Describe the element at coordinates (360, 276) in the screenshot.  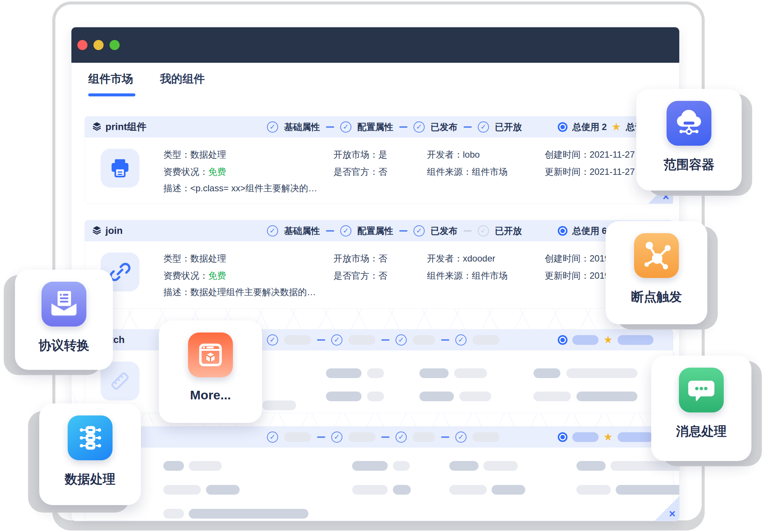
I see `field-official: 是否官方：否` at that location.